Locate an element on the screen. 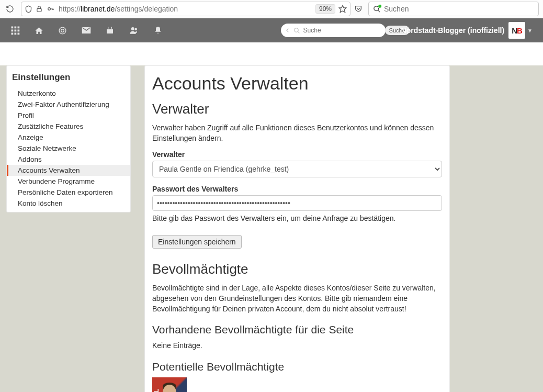 This screenshot has width=543, height=392. header-strip is located at coordinates (272, 54).